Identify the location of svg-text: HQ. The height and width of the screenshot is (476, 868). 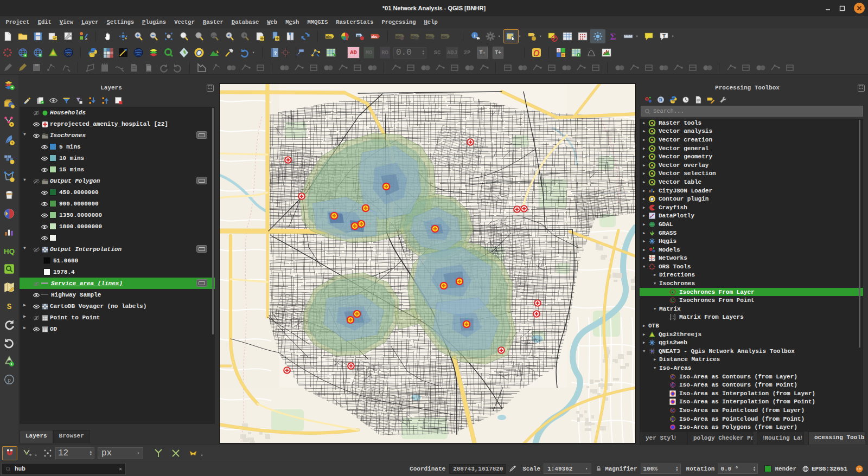
(9, 252).